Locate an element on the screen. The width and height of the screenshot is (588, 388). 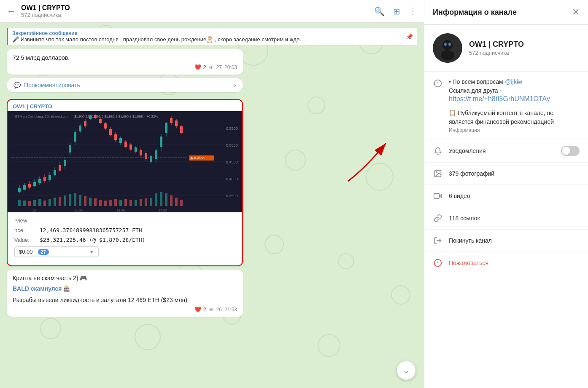
scroll-bottom-button: ⌄ is located at coordinates (406, 370).